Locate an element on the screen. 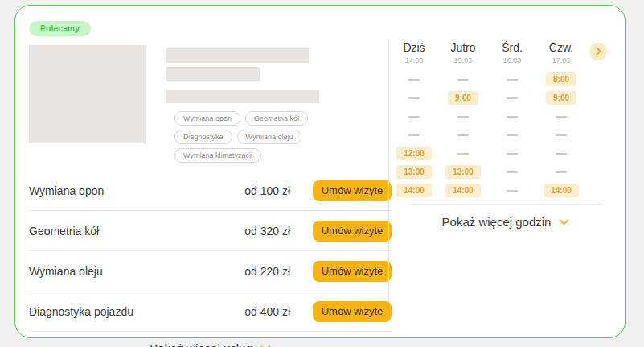 The image size is (644, 347). service-tag: Wymiana oleju is located at coordinates (270, 137).